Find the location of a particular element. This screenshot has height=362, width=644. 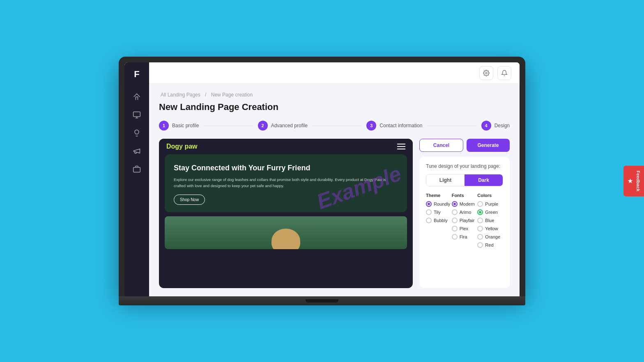

dog-silhouette is located at coordinates (286, 239).